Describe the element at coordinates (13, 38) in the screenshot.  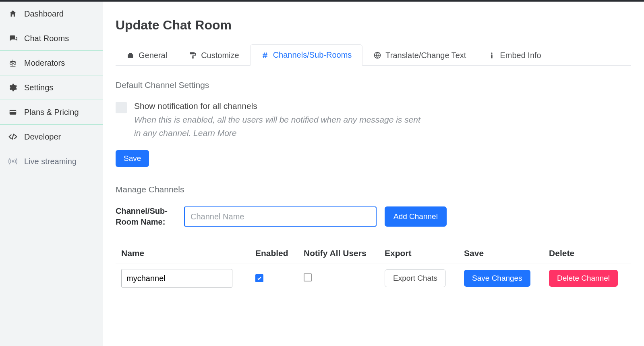
I see `chat-icon` at that location.